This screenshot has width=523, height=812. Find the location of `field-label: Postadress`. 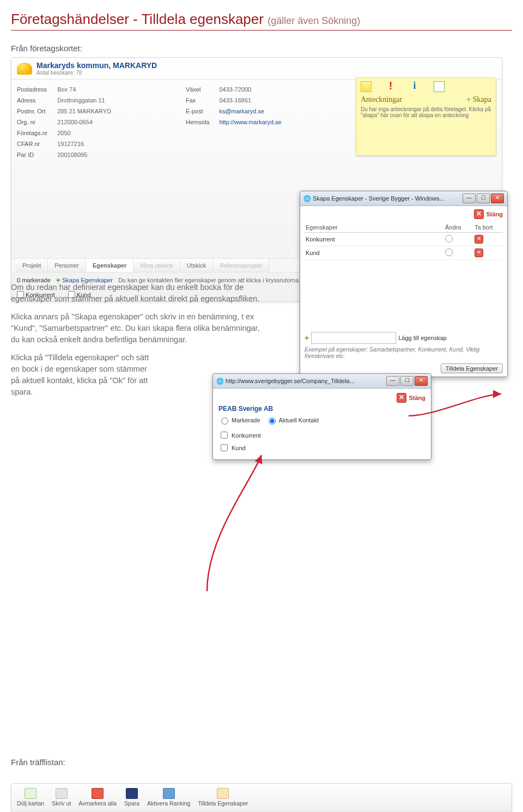

field-label: Postadress is located at coordinates (37, 89).